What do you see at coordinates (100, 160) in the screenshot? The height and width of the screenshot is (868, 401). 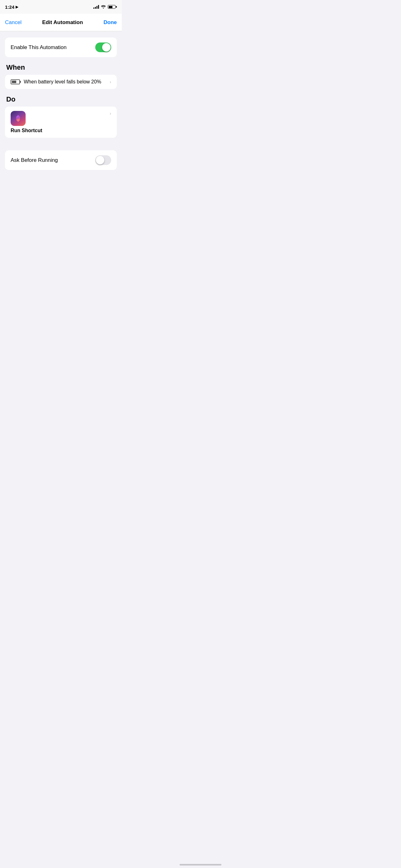 I see `ask-toggle-thumb` at bounding box center [100, 160].